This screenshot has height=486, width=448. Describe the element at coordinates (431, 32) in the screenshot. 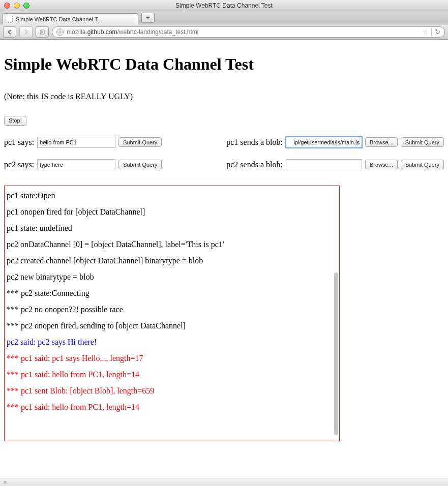

I see `url-separator` at that location.